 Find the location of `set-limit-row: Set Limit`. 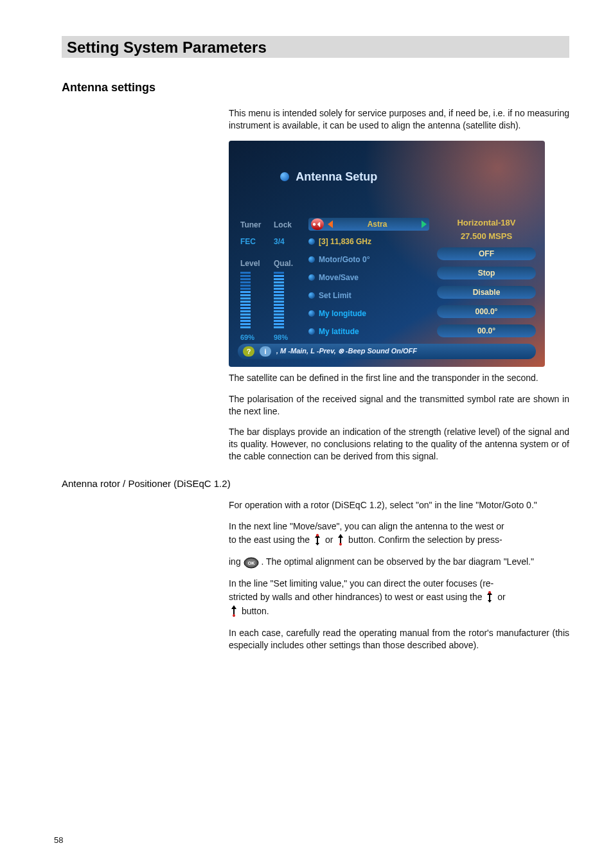

set-limit-row: Set Limit is located at coordinates (330, 296).